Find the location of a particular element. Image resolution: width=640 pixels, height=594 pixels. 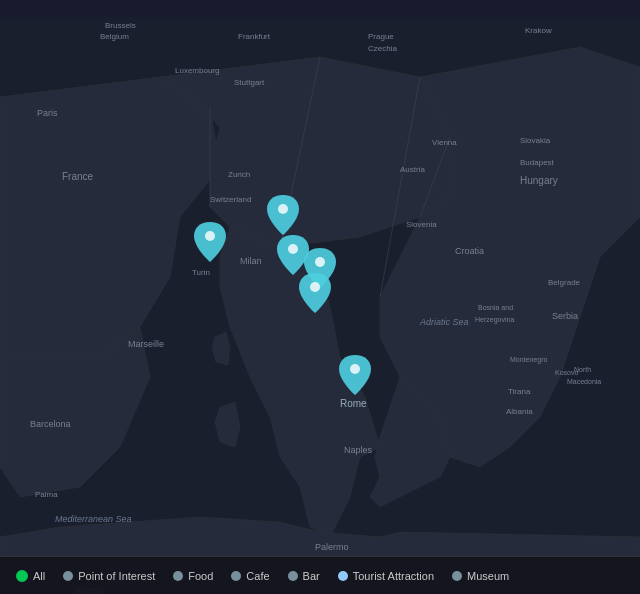

svg-text: Austria is located at coordinates (412, 170).